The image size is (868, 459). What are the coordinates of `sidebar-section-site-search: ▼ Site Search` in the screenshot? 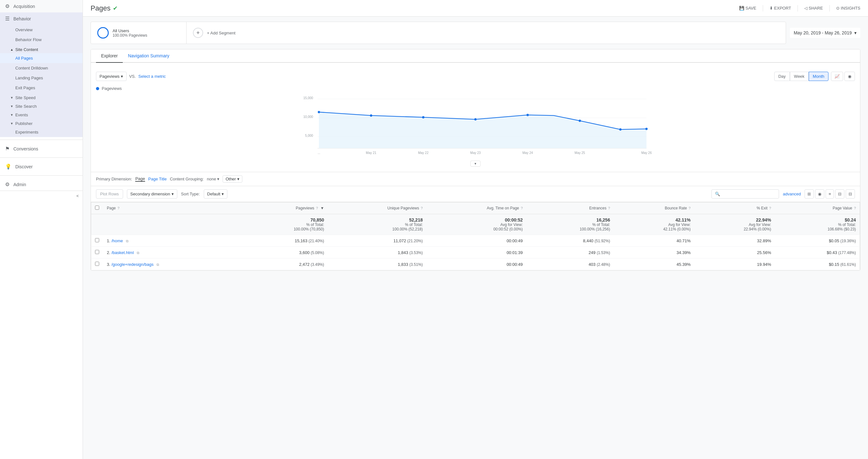 It's located at (41, 106).